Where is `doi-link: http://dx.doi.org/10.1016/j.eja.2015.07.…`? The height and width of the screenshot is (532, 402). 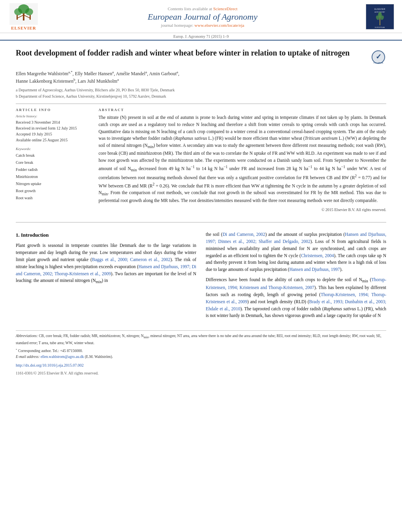 doi-link: http://dx.doi.org/10.1016/j.eja.2015.07.… is located at coordinates (50, 365).